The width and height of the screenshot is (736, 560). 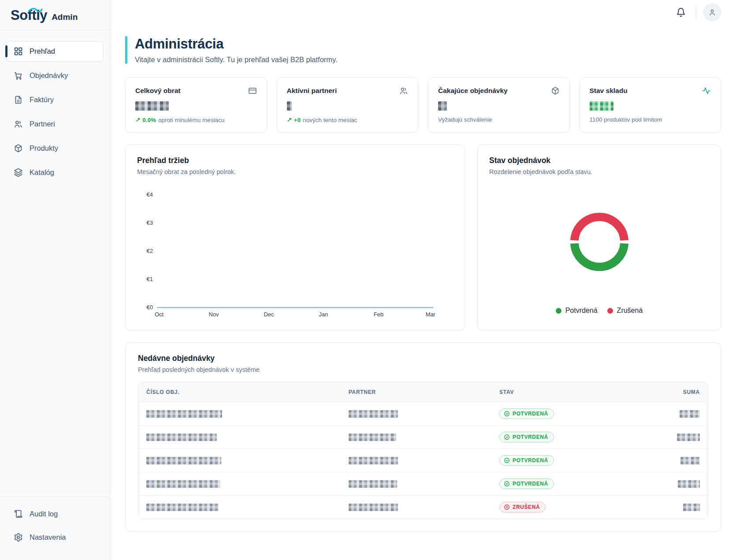 What do you see at coordinates (44, 514) in the screenshot?
I see `sidebar-item-label: Audit log` at bounding box center [44, 514].